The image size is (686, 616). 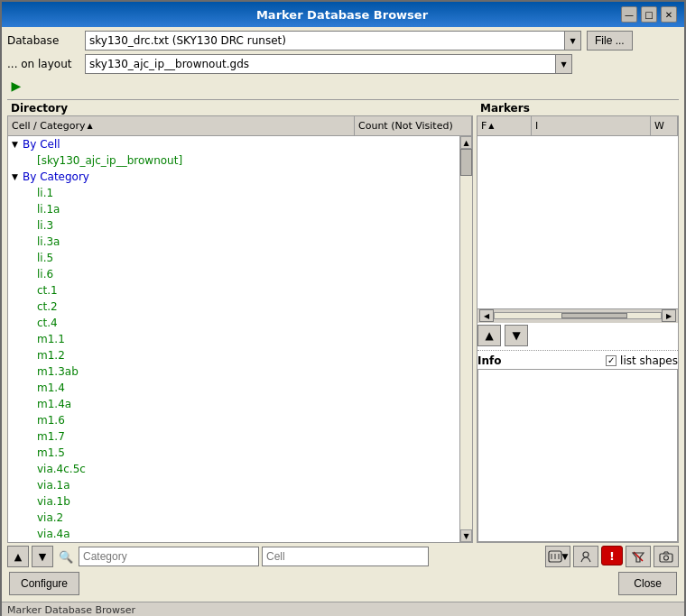 I want to click on tree-item-m15: m1.5, so click(x=234, y=453).